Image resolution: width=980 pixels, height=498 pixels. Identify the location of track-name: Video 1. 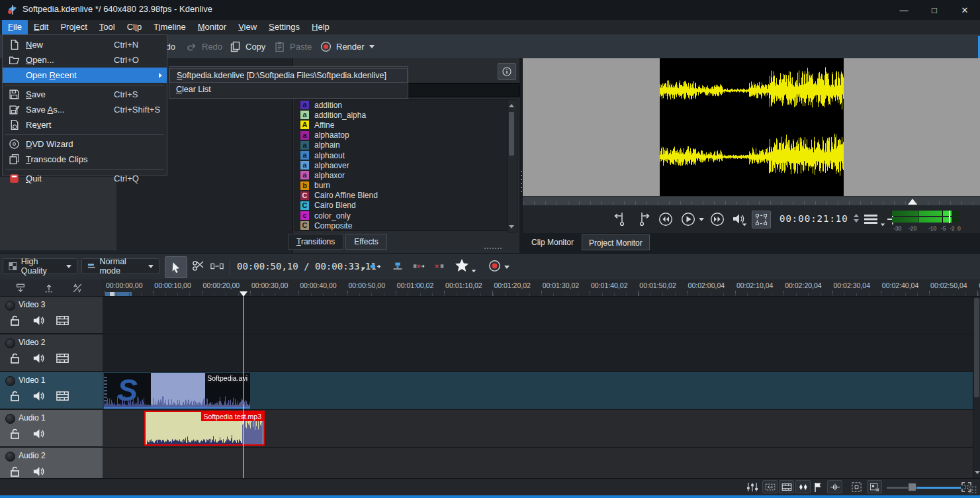
(32, 380).